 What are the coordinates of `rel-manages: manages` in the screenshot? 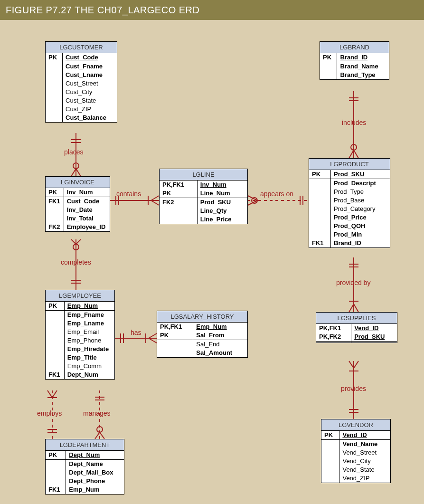 It's located at (97, 413).